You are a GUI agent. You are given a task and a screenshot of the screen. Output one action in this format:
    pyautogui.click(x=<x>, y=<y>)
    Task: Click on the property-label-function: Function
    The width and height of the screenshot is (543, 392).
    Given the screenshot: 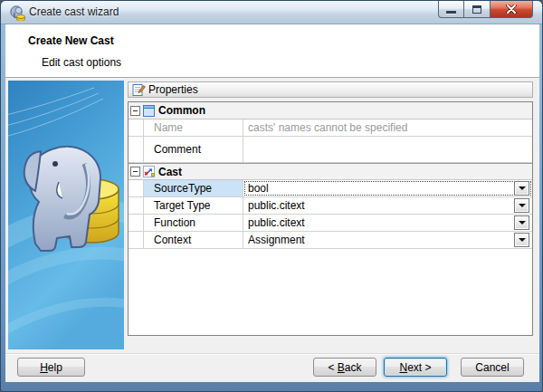 What is the action you would take?
    pyautogui.click(x=194, y=223)
    